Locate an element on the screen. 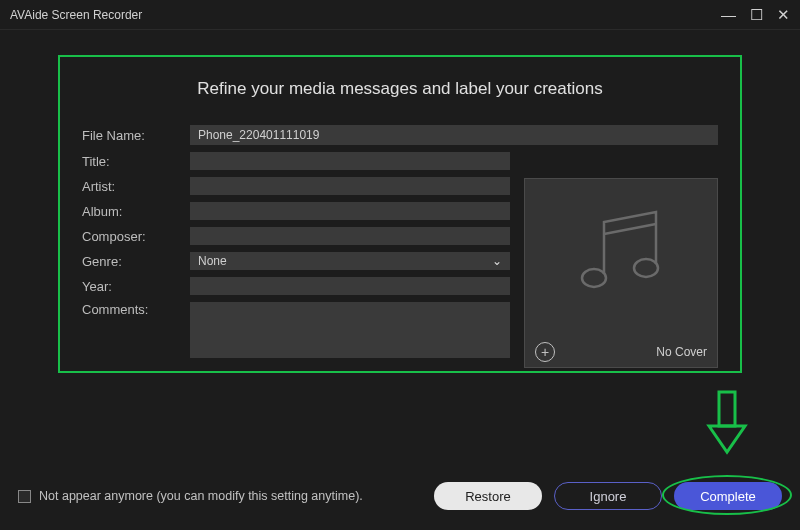 Image resolution: width=800 pixels, height=530 pixels. label-artist: Artist: is located at coordinates (136, 186).